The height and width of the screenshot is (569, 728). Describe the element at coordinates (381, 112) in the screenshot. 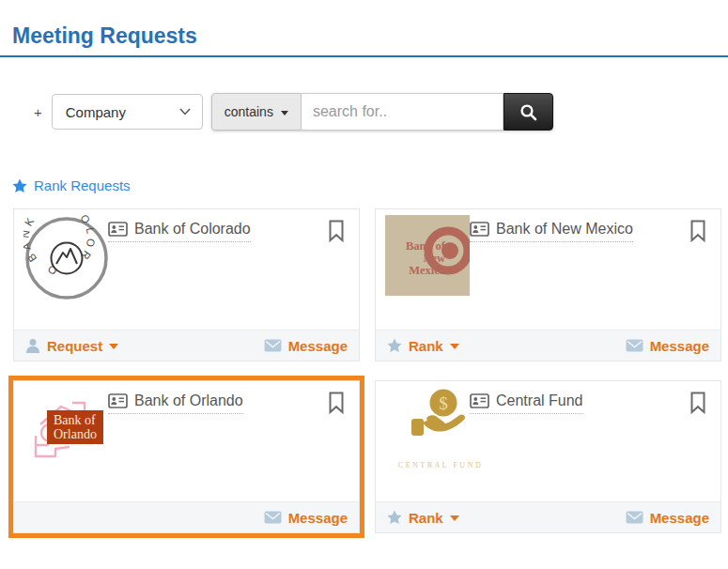

I see `filter-bar: + Company contains` at that location.